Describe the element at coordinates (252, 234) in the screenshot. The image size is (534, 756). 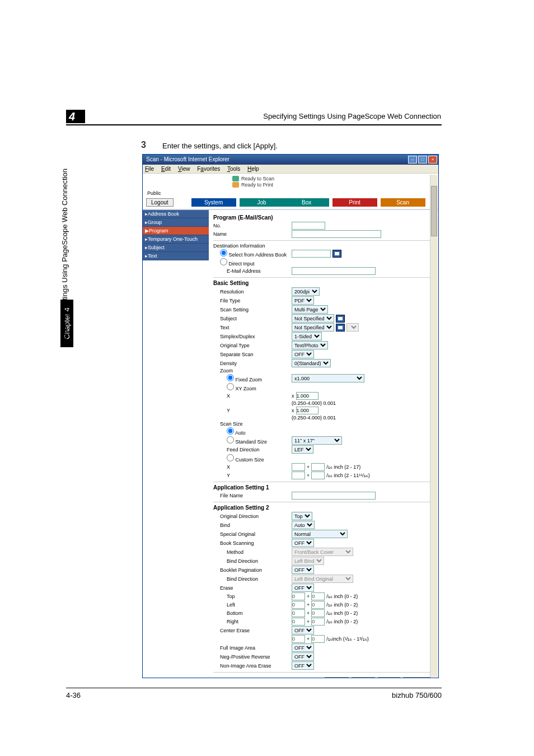
I see `lbl-name: Name` at that location.